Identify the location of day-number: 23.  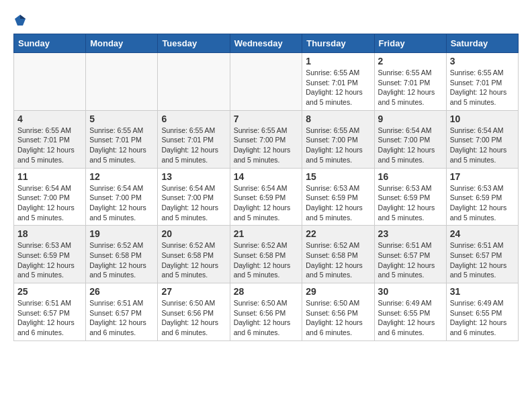
(410, 234).